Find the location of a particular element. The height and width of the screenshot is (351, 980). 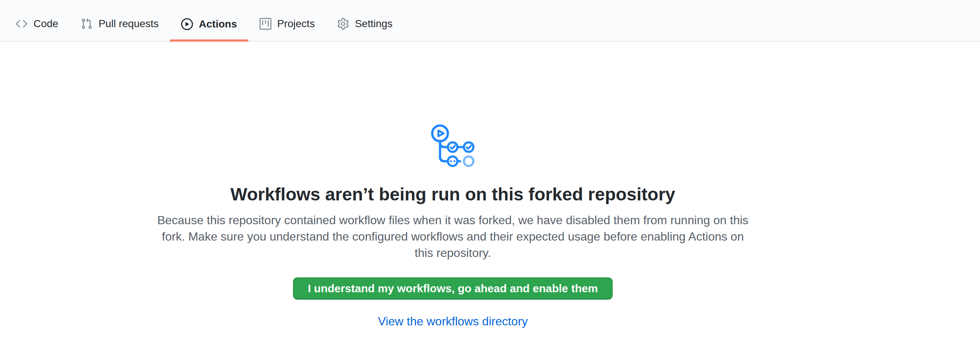

repo-tab-nav: Code Pull requests Actions Projects Sett is located at coordinates (490, 21).